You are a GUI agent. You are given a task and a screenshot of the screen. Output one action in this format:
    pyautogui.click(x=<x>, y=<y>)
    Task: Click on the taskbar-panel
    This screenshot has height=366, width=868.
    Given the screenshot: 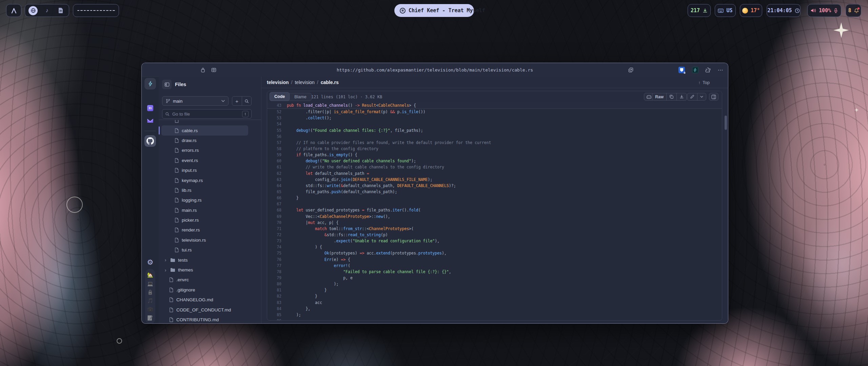 What is the action you would take?
    pyautogui.click(x=96, y=11)
    